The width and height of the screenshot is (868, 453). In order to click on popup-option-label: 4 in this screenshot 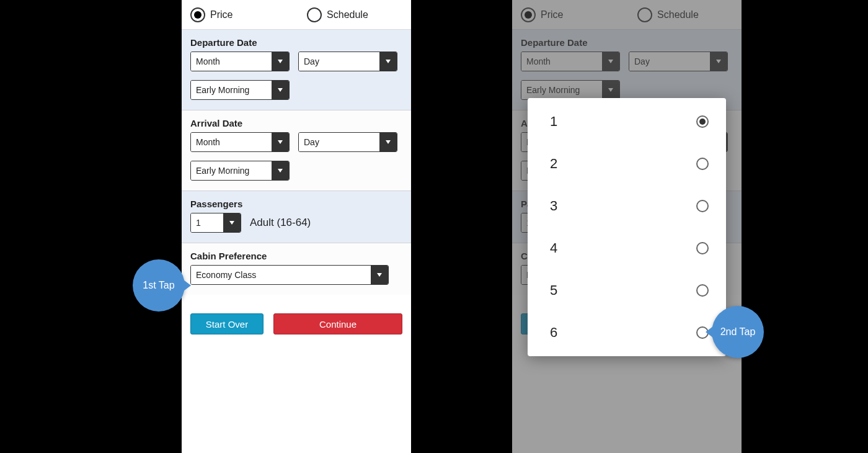, I will do `click(554, 248)`.